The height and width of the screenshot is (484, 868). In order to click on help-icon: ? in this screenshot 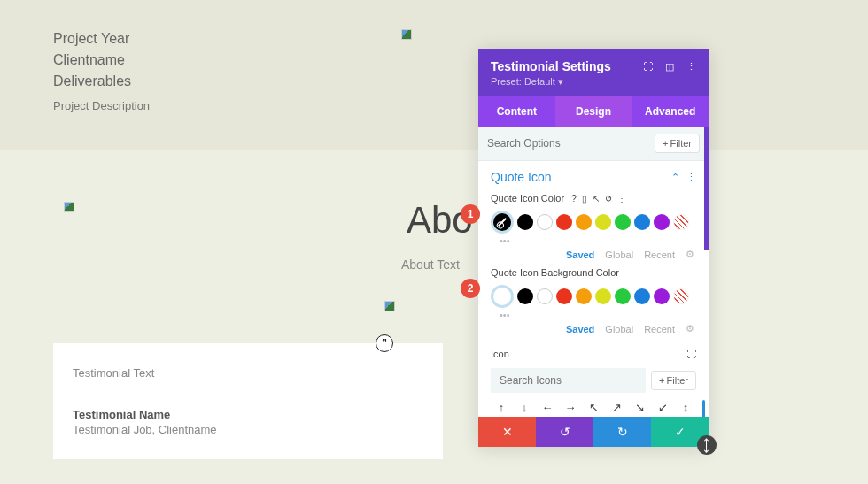, I will do `click(574, 198)`.